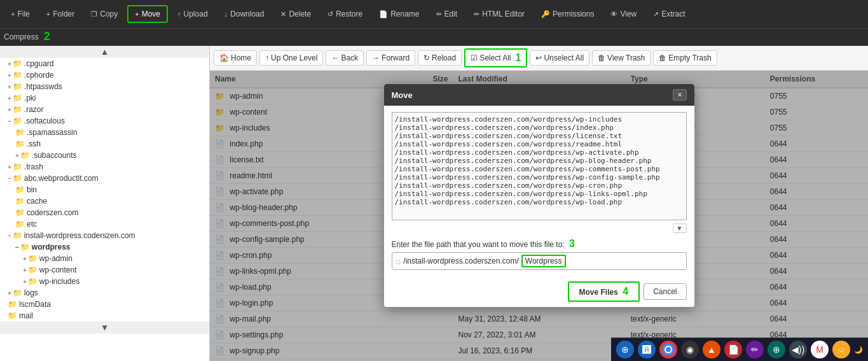  What do you see at coordinates (335, 58) in the screenshot?
I see `back-icon: ←` at bounding box center [335, 58].